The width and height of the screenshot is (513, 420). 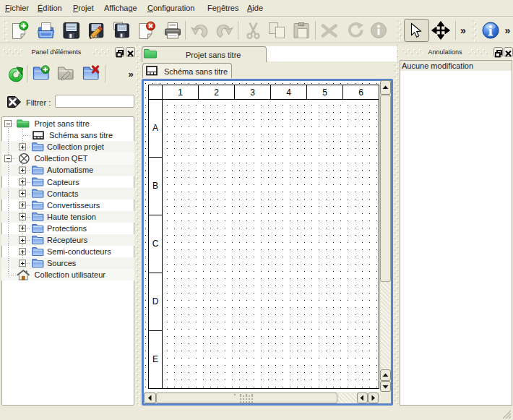 I want to click on svg-text: Collection projet, so click(x=75, y=147).